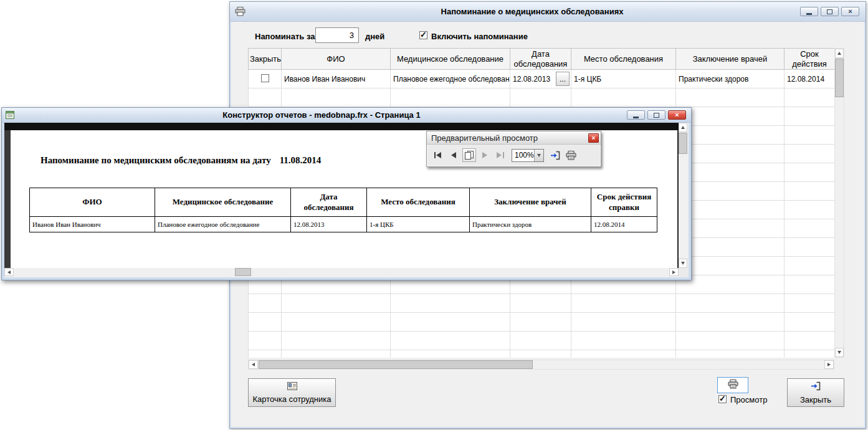  What do you see at coordinates (541, 365) in the screenshot?
I see `grid-horizontal-scrollbar` at bounding box center [541, 365].